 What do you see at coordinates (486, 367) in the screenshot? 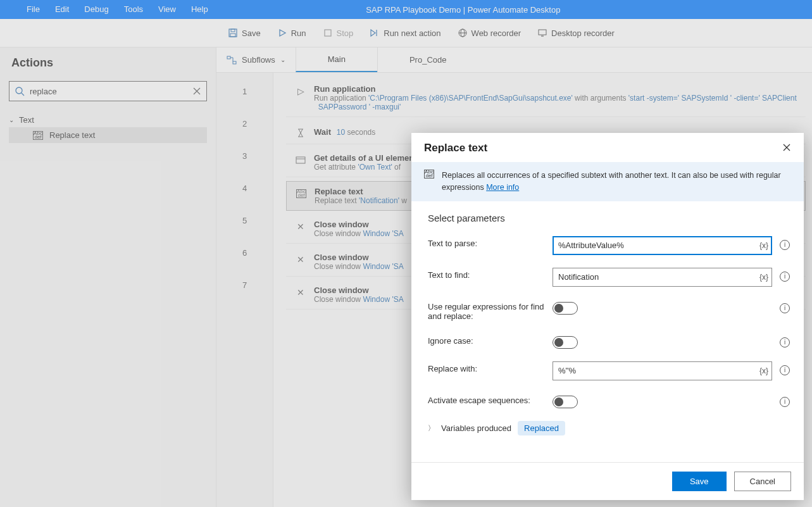
I see `label-replace-with: Replace with:` at bounding box center [486, 367].